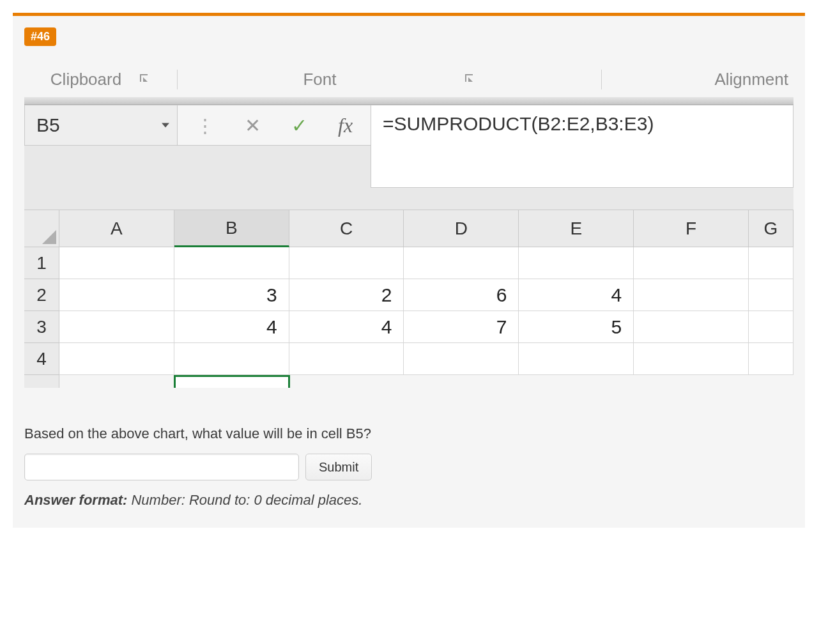 This screenshot has width=828, height=644. What do you see at coordinates (117, 263) in the screenshot?
I see `cell-a1` at bounding box center [117, 263].